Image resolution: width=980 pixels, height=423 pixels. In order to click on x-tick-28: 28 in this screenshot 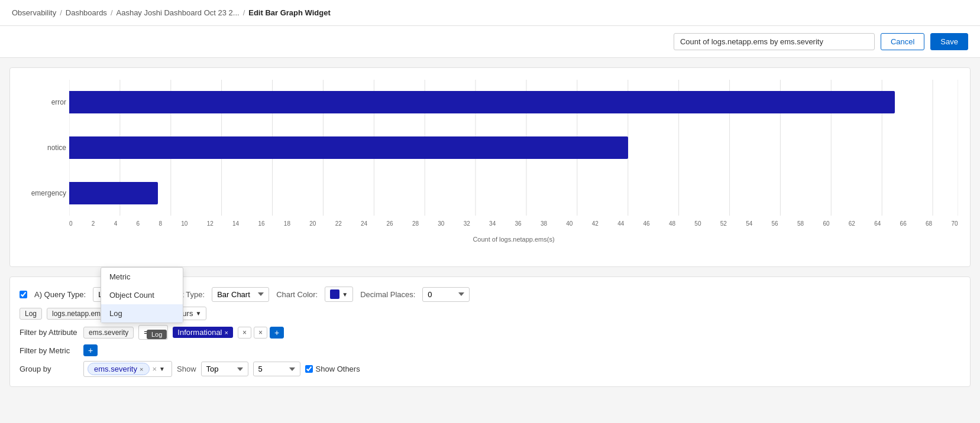, I will do `click(415, 223)`.